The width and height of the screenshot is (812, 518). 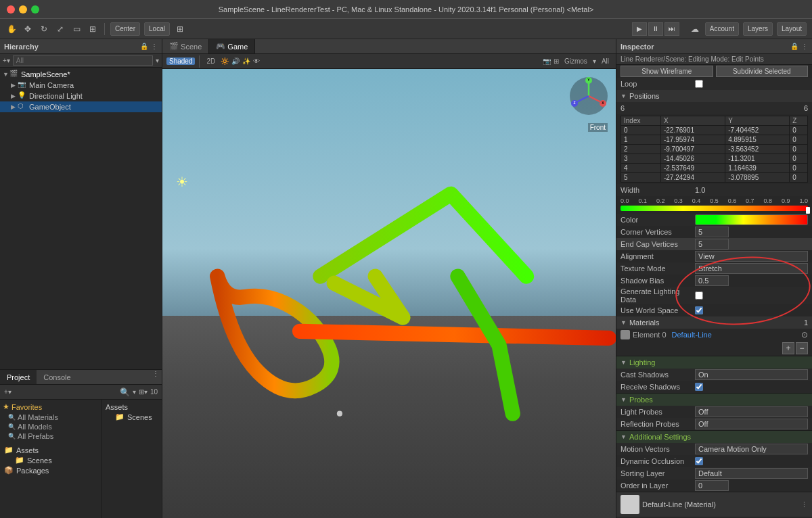 What do you see at coordinates (605, 61) in the screenshot?
I see `all-tag-button: All` at bounding box center [605, 61].